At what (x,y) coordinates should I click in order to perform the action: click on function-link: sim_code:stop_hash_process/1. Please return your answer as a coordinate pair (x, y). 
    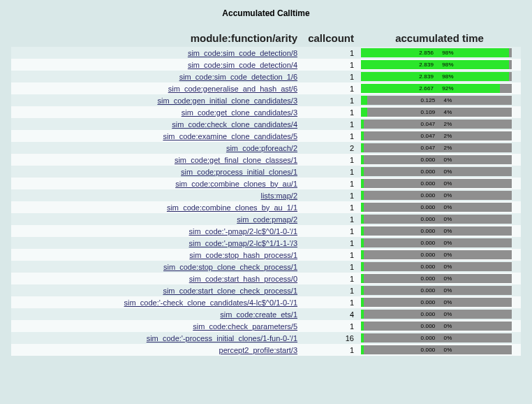
    Looking at the image, I should click on (243, 255).